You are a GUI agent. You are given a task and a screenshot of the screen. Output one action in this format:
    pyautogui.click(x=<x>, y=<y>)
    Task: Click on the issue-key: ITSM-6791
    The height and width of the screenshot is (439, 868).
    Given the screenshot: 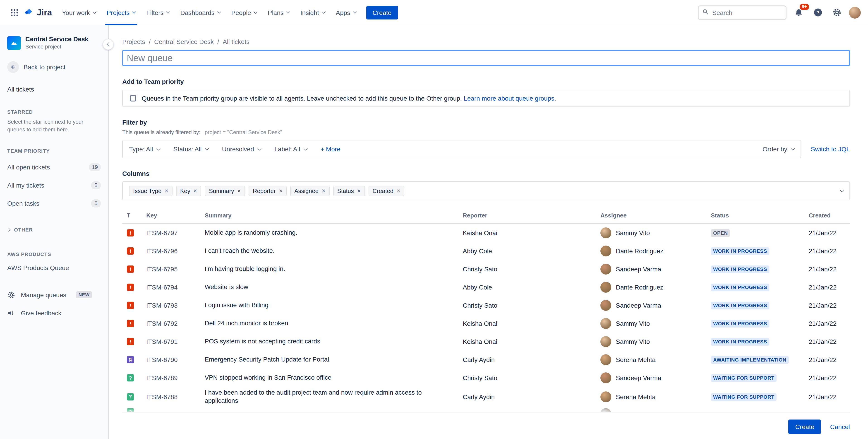 What is the action you would take?
    pyautogui.click(x=175, y=342)
    